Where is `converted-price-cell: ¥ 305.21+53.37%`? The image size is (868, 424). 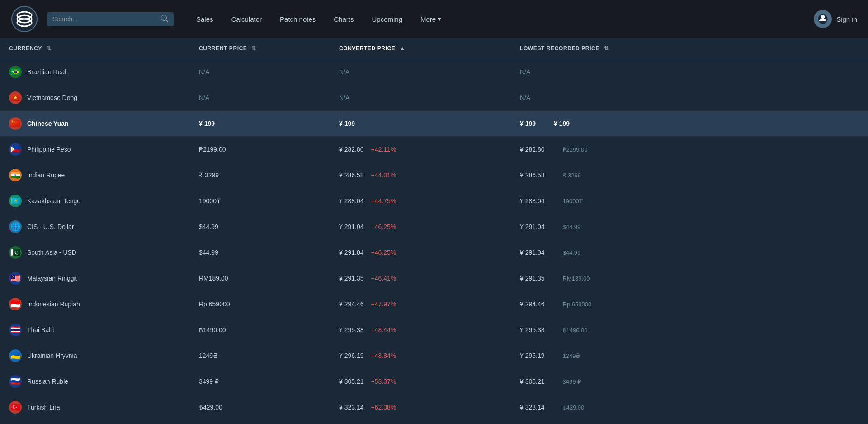 converted-price-cell: ¥ 305.21+53.37% is located at coordinates (420, 382).